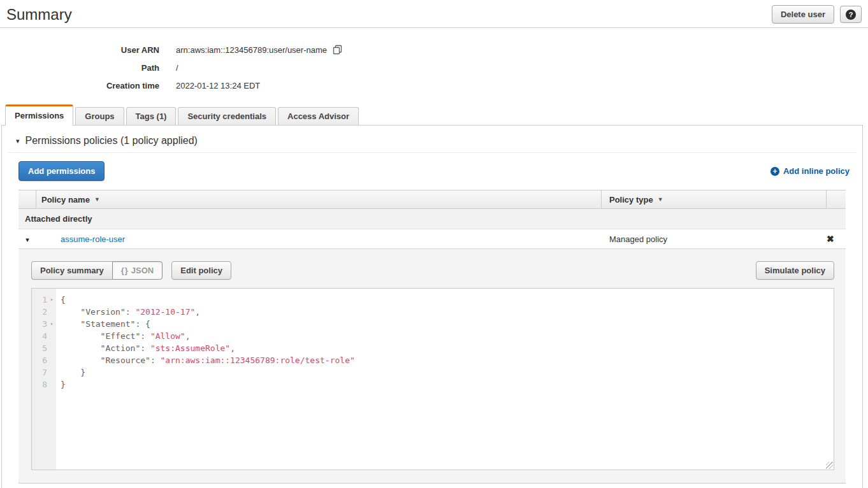 The image size is (868, 488). I want to click on creation-time-label: Creation time, so click(80, 85).